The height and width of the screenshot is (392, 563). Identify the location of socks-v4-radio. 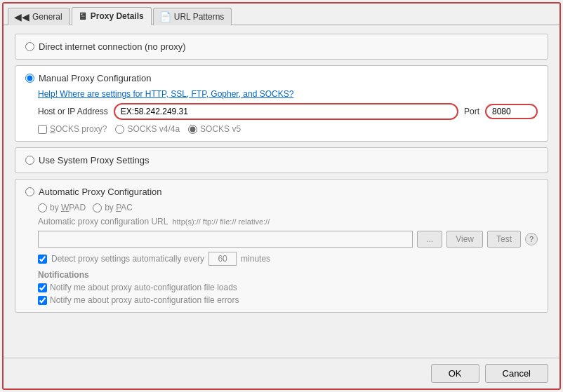
(119, 129).